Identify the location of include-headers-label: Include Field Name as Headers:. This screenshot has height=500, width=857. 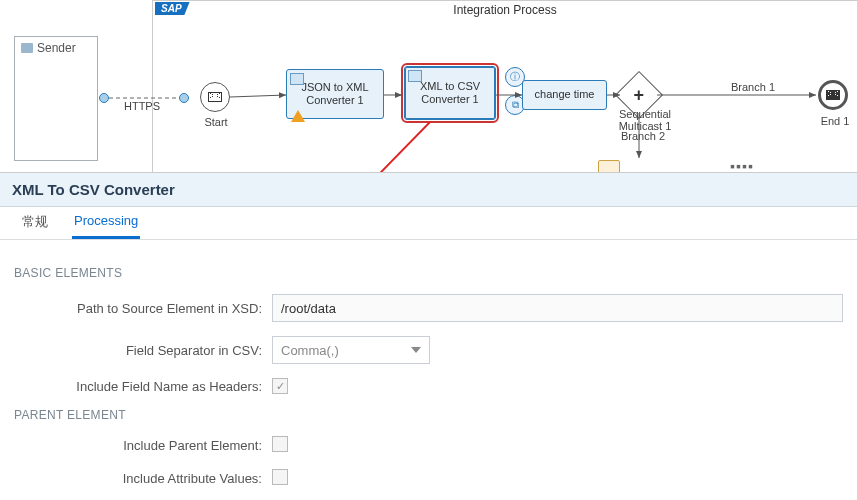
(143, 386).